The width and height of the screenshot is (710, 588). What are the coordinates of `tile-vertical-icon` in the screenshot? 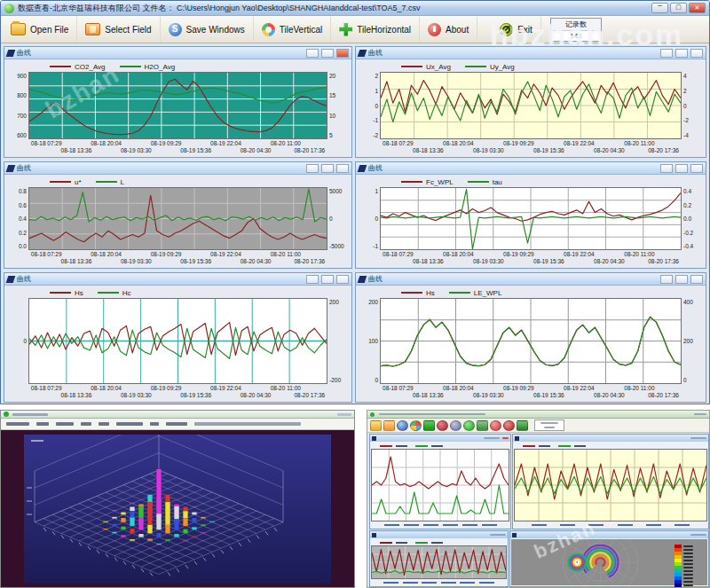 It's located at (415, 426).